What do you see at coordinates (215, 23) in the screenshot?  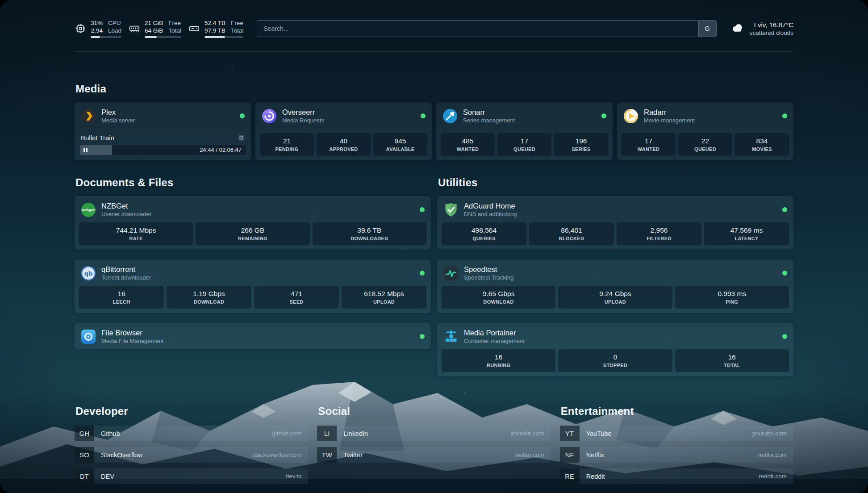 I see `disk-free-value: 52.4 TB` at bounding box center [215, 23].